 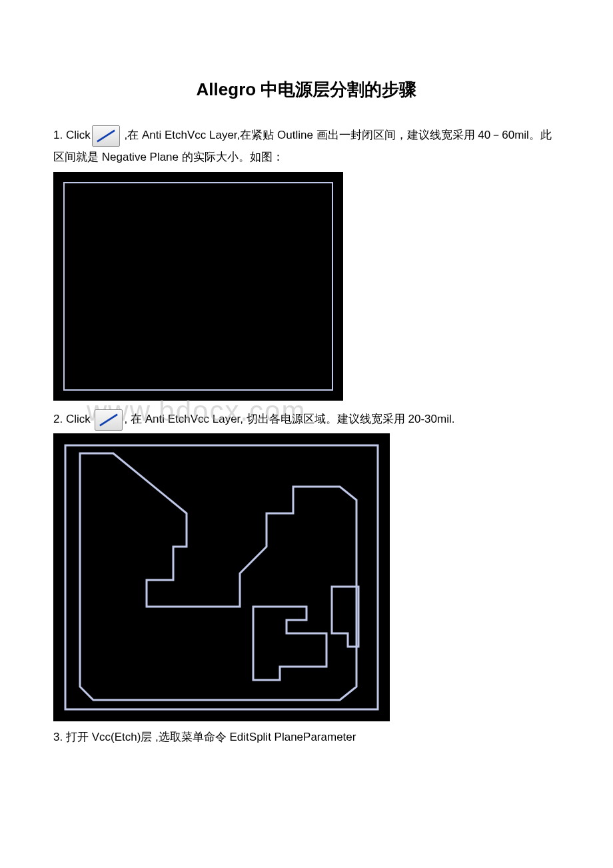 What do you see at coordinates (72, 135) in the screenshot?
I see `step1-prefix: 1. Click` at bounding box center [72, 135].